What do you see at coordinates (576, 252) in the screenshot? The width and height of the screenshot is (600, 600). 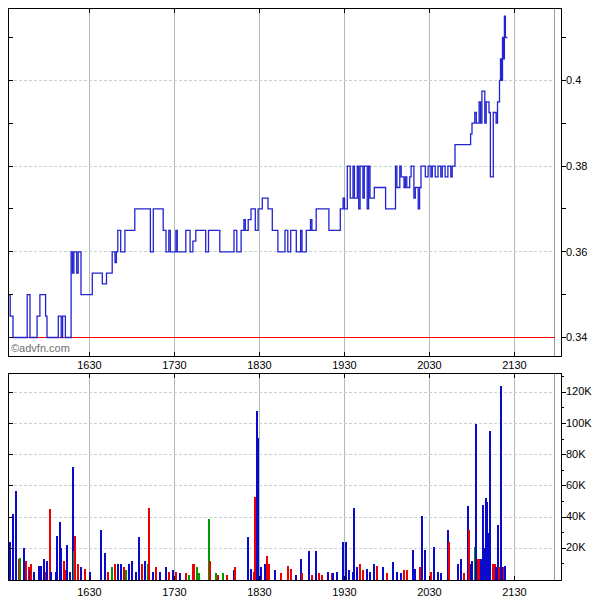 I see `price-y-tick-label: 0.36` at bounding box center [576, 252].